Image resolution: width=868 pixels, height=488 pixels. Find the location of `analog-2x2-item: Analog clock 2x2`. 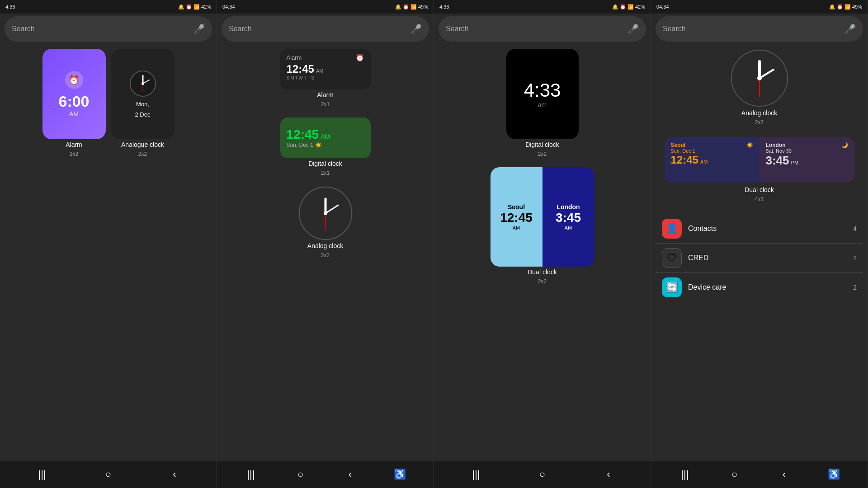

analog-2x2-item: Analog clock 2x2 is located at coordinates (760, 89).